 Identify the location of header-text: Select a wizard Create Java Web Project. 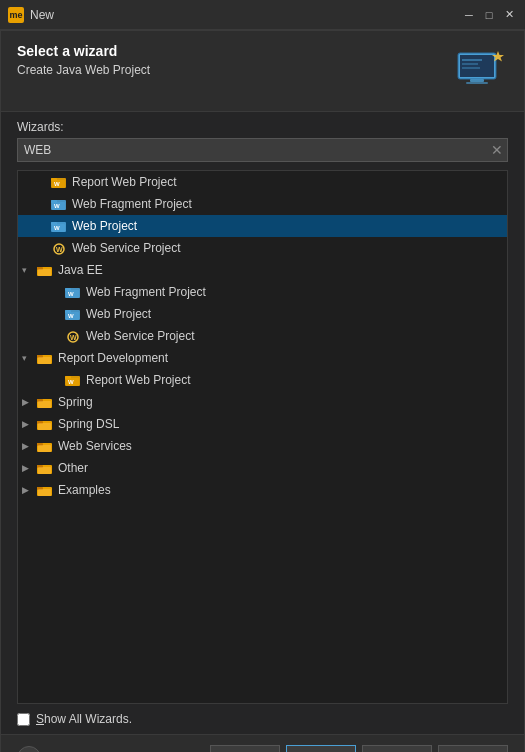
(234, 60).